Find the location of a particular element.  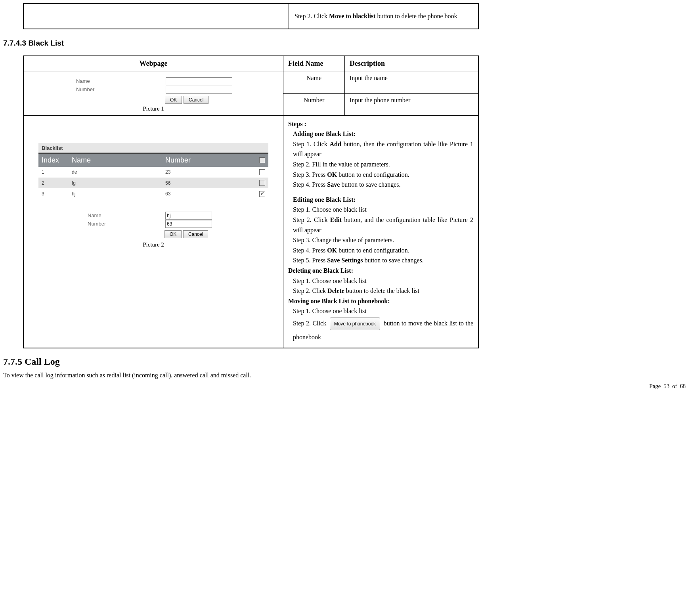

th-fieldname: Field Name is located at coordinates (314, 63).